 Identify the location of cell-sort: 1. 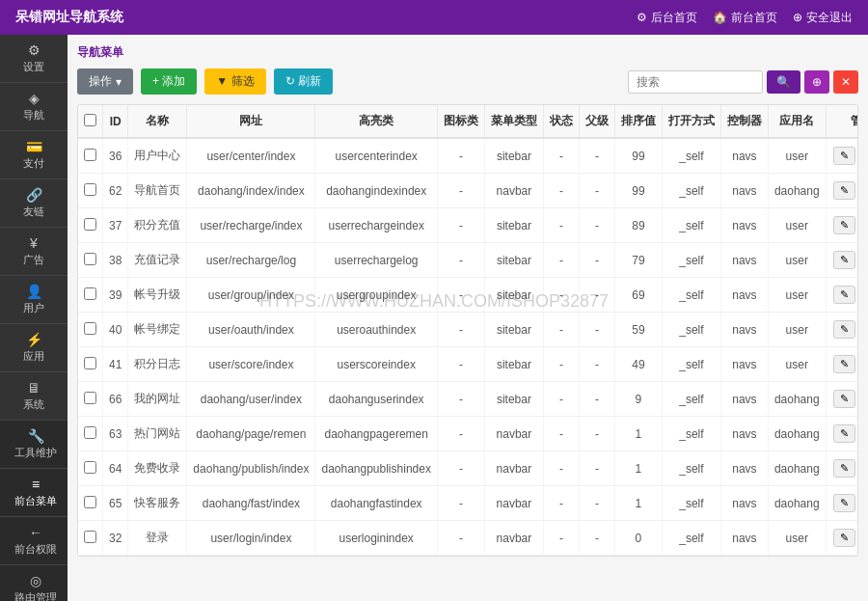
(638, 469).